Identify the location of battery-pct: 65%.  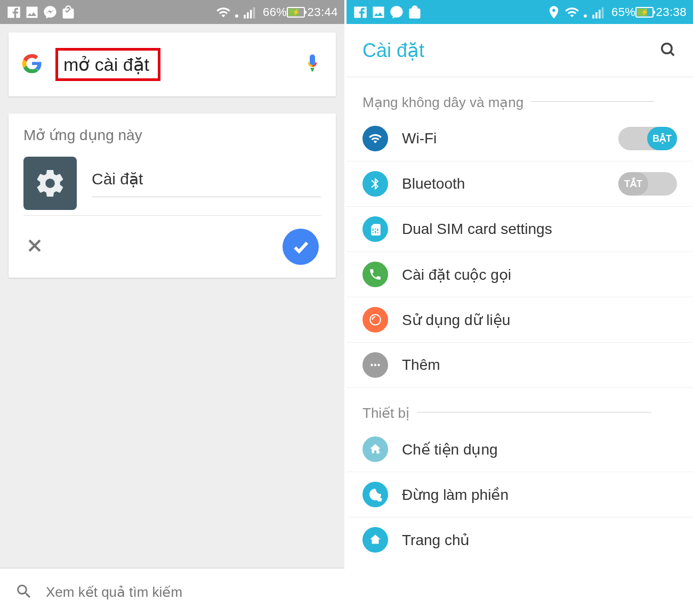
(624, 12).